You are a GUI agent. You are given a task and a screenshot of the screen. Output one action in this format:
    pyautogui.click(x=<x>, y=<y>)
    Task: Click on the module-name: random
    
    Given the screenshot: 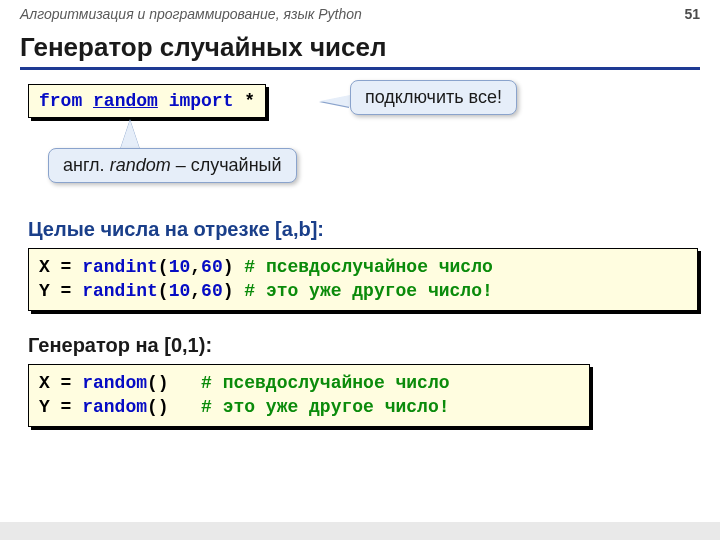 What is the action you would take?
    pyautogui.click(x=126, y=101)
    